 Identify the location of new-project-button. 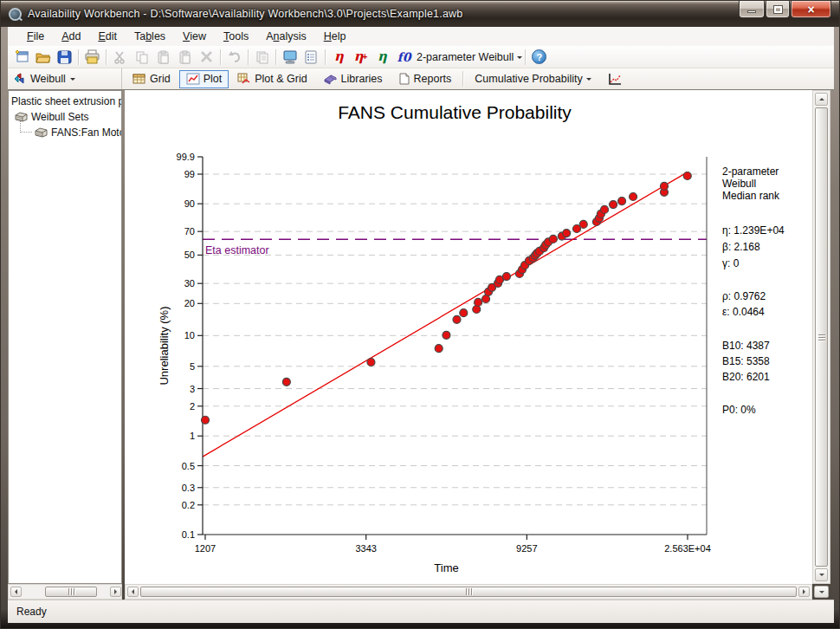
(21, 57).